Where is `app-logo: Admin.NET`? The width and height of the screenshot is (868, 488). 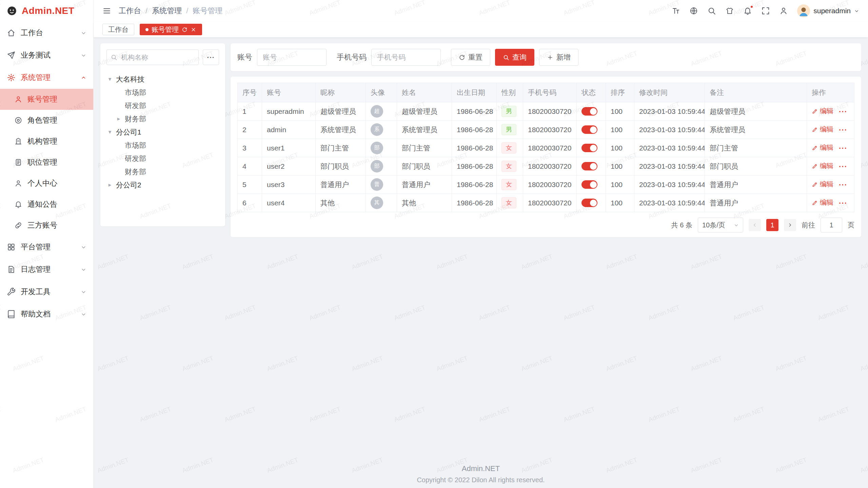 app-logo: Admin.NET is located at coordinates (47, 11).